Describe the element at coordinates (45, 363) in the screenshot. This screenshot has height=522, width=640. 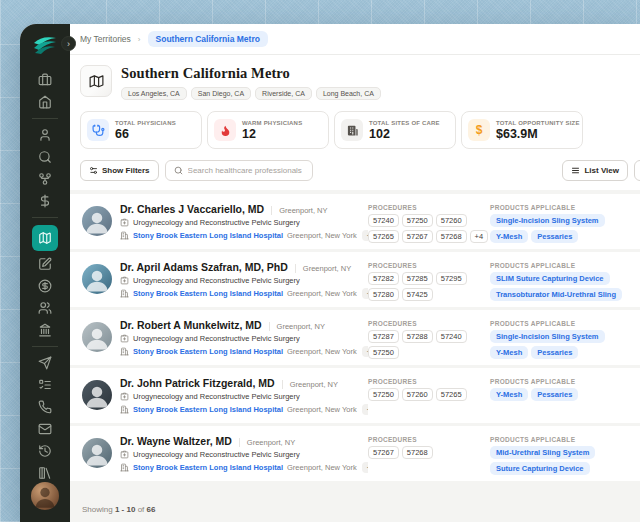
I see `send-icon` at that location.